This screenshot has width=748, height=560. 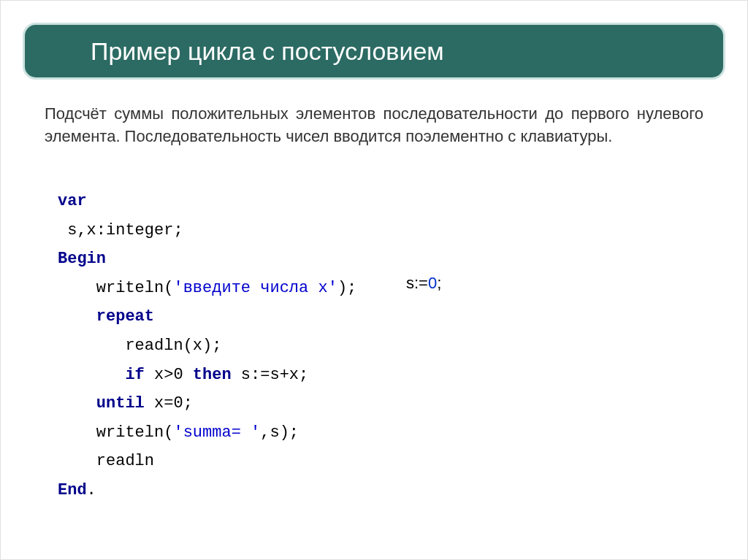 What do you see at coordinates (106, 461) in the screenshot?
I see `code-line-10: readln` at bounding box center [106, 461].